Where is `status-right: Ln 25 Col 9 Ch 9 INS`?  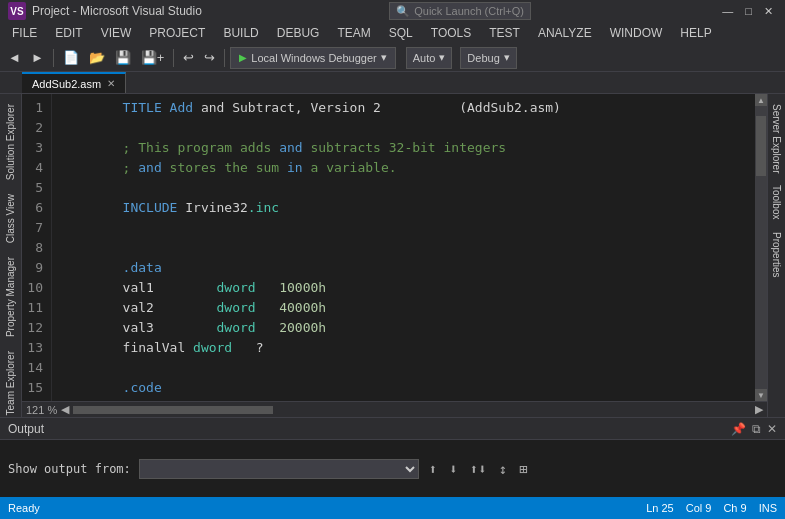 status-right: Ln 25 Col 9 Ch 9 INS is located at coordinates (712, 508).